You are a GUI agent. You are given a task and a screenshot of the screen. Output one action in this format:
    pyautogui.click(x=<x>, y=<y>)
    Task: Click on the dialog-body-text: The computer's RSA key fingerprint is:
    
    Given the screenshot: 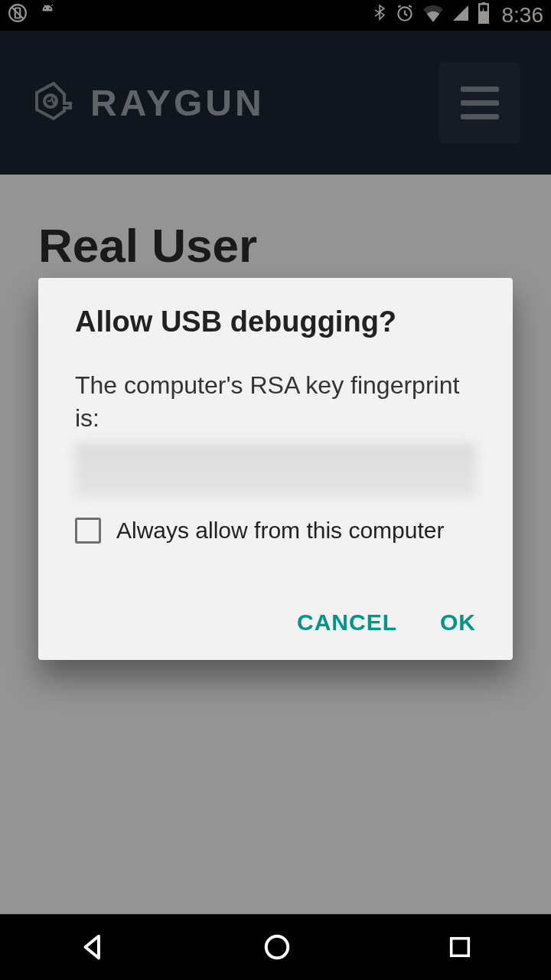 What is the action you would take?
    pyautogui.click(x=276, y=402)
    